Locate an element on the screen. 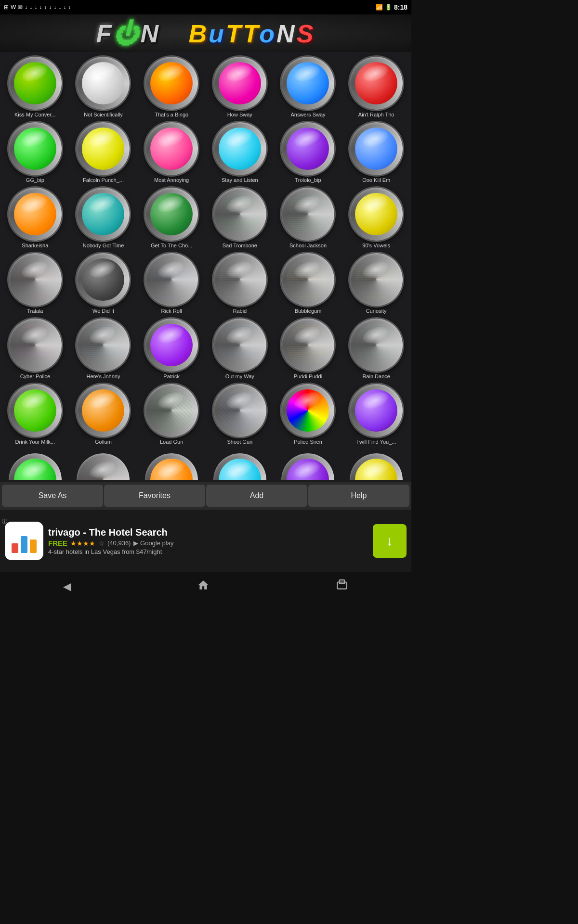 This screenshot has width=578, height=924. sound-button-5: Ain't Ralph Tho is located at coordinates (376, 87).